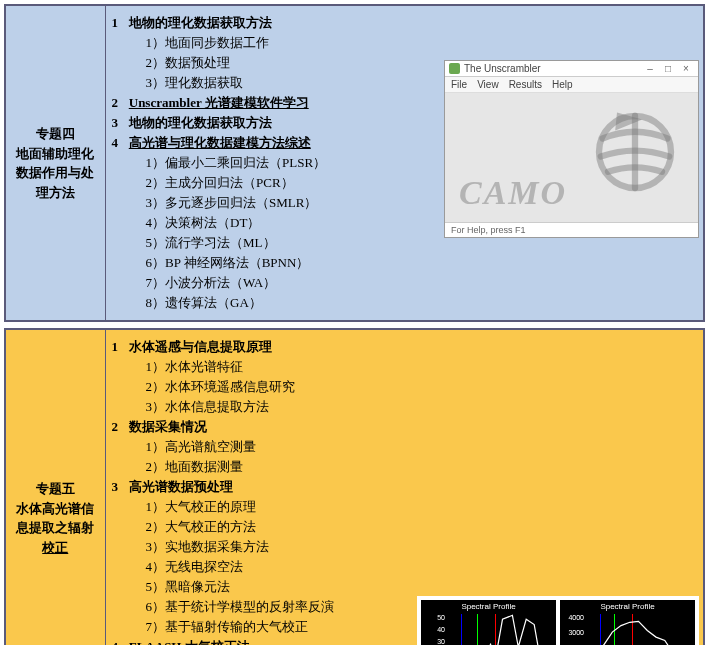 The height and width of the screenshot is (645, 709). Describe the element at coordinates (56, 154) in the screenshot. I see `topic-label-line: 地面辅助理化` at that location.